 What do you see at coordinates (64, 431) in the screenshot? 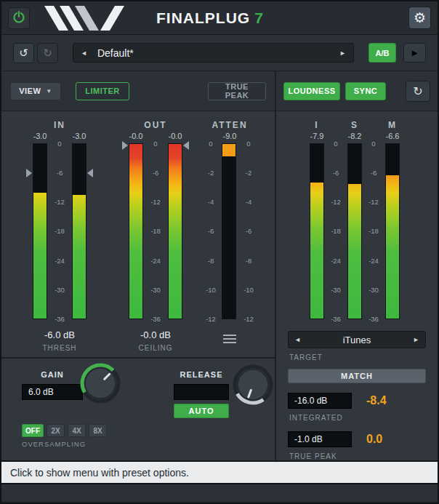
I see `oversampling-buttons: OFF 2X 4X 8X` at bounding box center [64, 431].